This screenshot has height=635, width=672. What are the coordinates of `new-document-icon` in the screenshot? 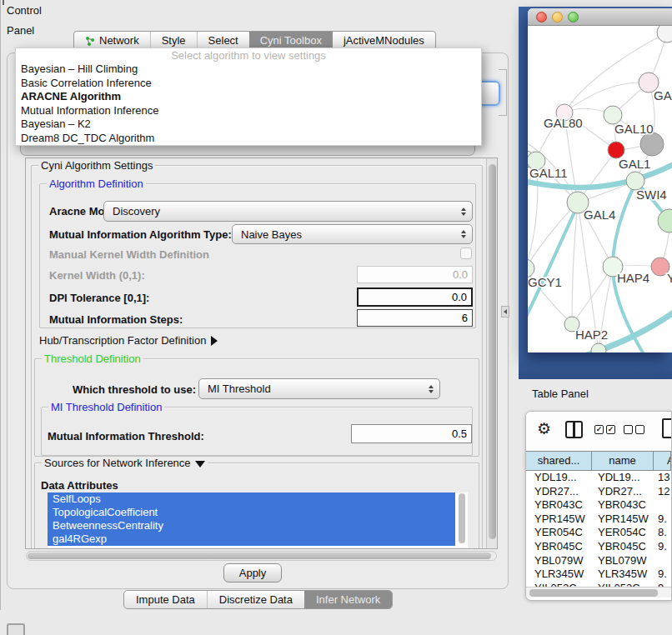 It's located at (667, 428).